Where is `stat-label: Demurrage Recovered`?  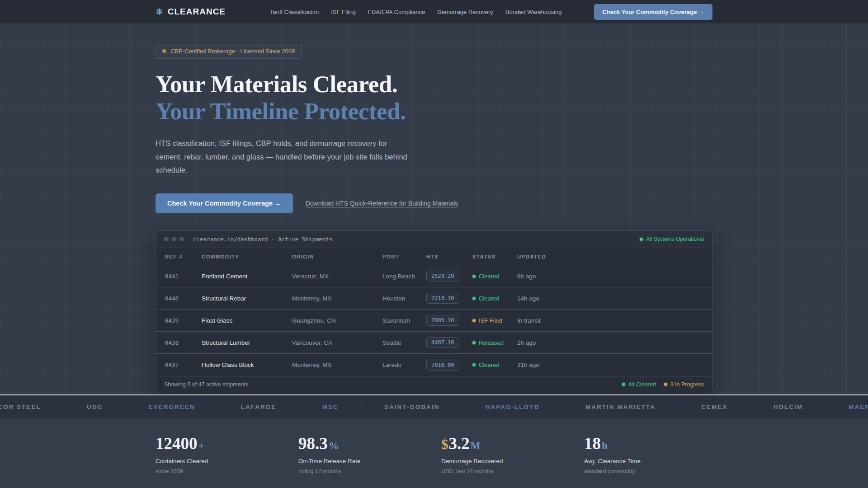
stat-label: Demurrage Recovered is located at coordinates (513, 461).